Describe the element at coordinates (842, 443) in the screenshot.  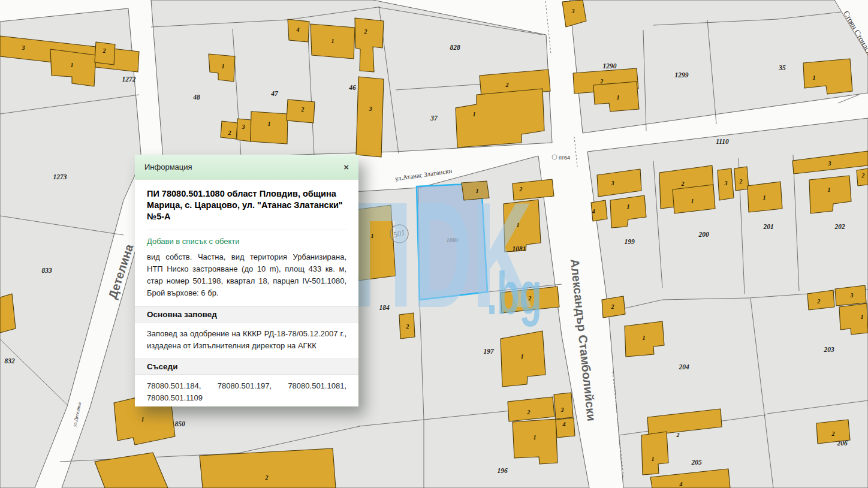
I see `parcel-label-206: 206` at that location.